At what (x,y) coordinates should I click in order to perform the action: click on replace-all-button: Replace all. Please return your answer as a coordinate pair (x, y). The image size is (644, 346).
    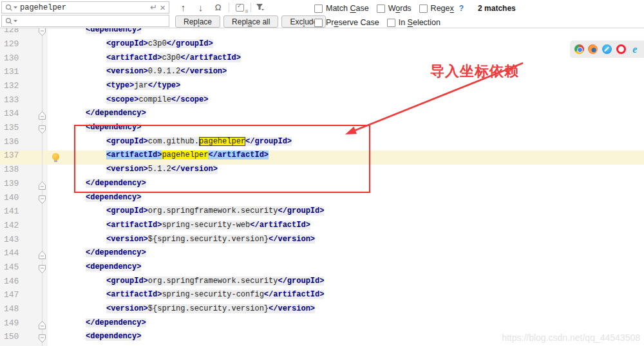
    Looking at the image, I should click on (251, 22).